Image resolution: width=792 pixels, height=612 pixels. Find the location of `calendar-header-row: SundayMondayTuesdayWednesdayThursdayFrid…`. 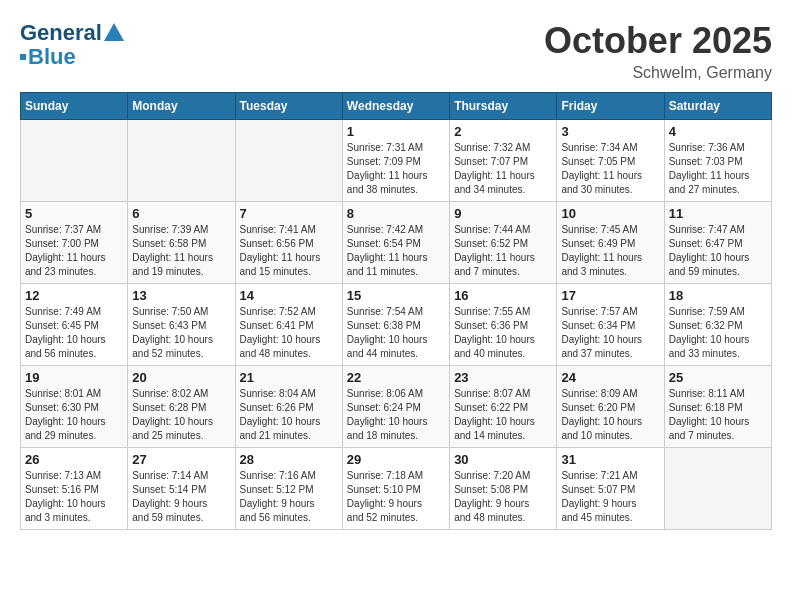

calendar-header-row: SundayMondayTuesdayWednesdayThursdayFrid… is located at coordinates (396, 106).